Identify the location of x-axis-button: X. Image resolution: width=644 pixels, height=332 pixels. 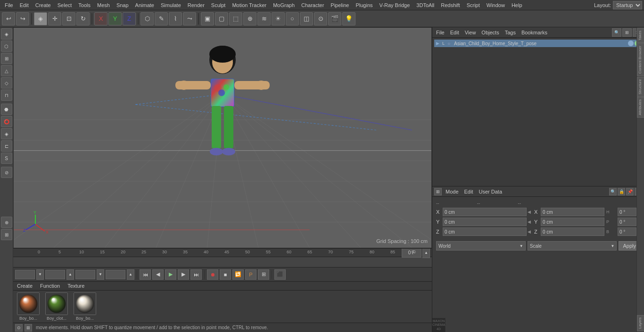
(101, 19).